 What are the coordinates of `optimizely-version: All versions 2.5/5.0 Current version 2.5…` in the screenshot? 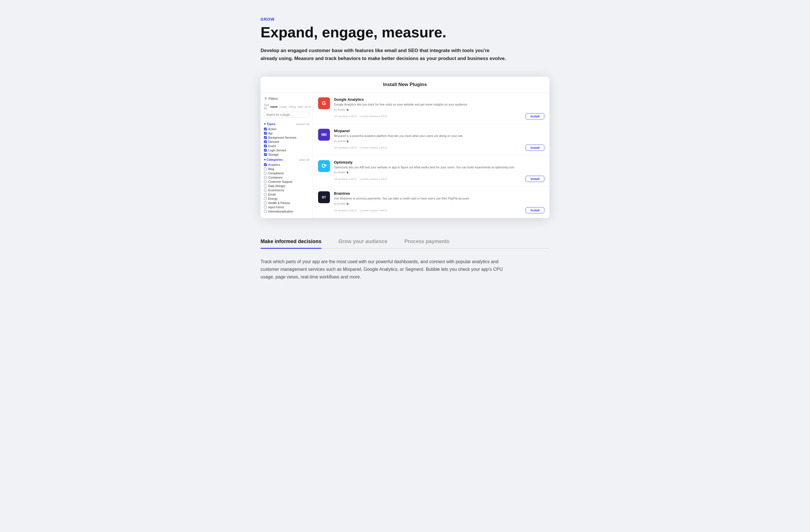 It's located at (360, 179).